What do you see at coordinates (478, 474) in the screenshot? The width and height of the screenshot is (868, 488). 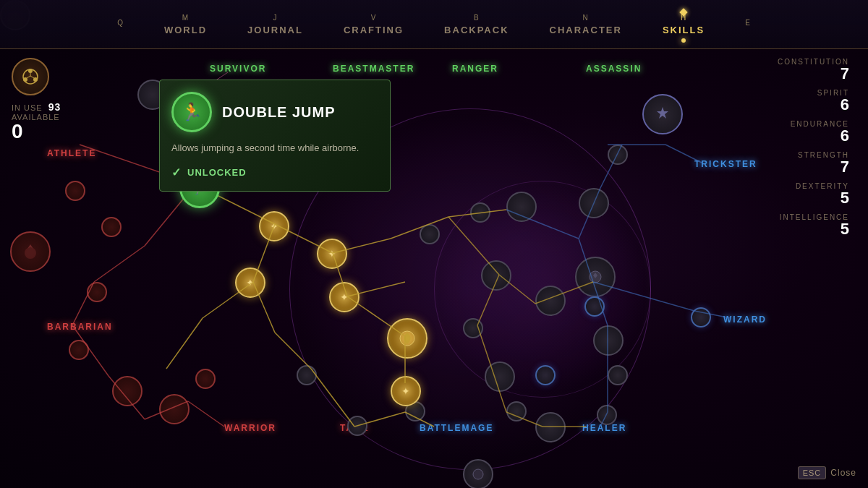 I see `skill-node-grey-bottom` at bounding box center [478, 474].